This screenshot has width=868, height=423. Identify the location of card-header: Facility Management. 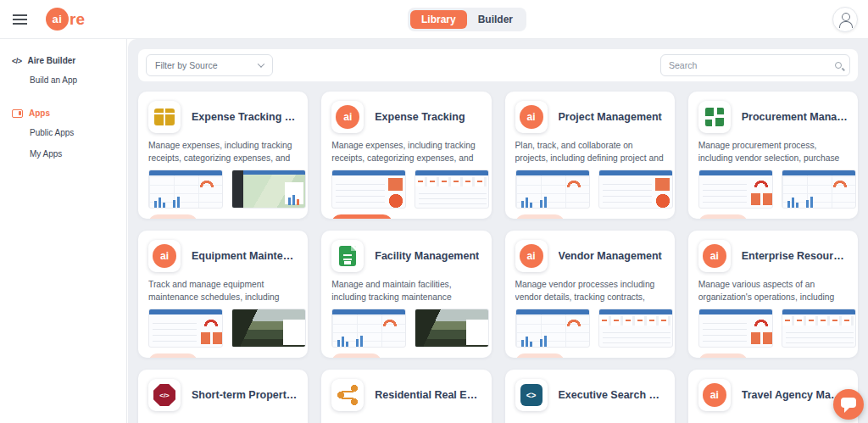
(406, 256).